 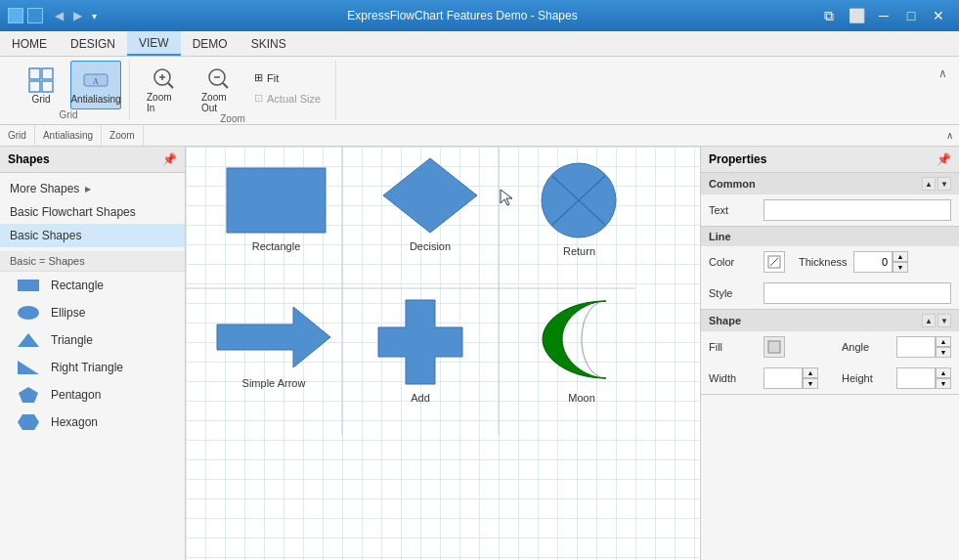 What do you see at coordinates (287, 98) in the screenshot?
I see `actual-size-button: ⊡ Actual Size` at bounding box center [287, 98].